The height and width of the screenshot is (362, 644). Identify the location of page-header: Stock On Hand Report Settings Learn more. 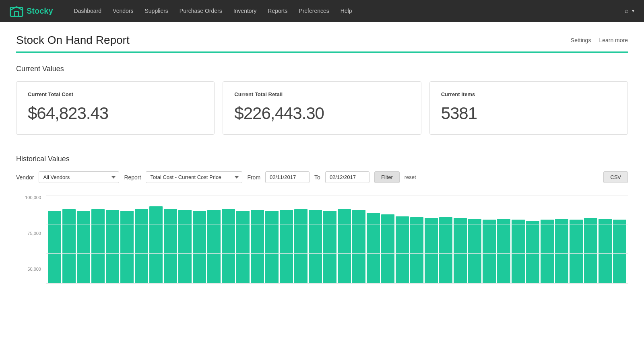
(322, 40).